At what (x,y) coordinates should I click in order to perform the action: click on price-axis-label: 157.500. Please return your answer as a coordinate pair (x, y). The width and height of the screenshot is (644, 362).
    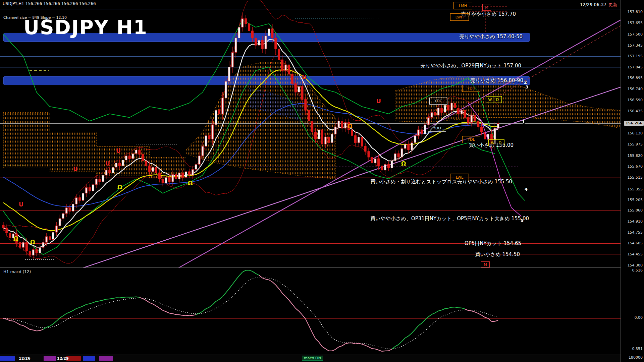
    Looking at the image, I should click on (635, 34).